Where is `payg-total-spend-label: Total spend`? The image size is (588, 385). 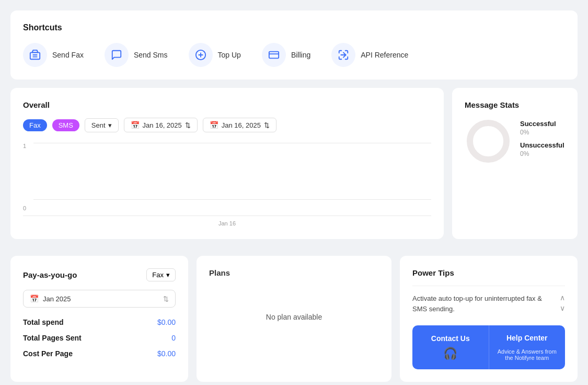
payg-total-spend-label: Total spend is located at coordinates (43, 322).